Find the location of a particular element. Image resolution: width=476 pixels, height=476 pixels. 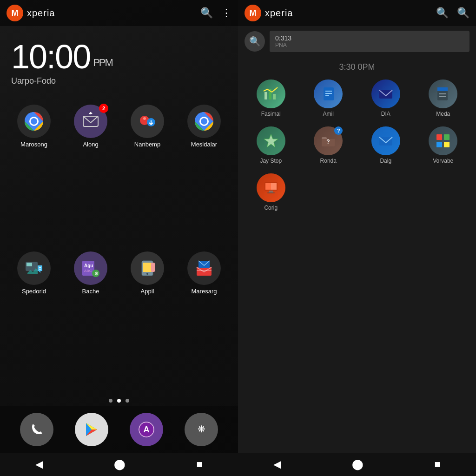

app-dalg-label: Dalg is located at coordinates (386, 161).